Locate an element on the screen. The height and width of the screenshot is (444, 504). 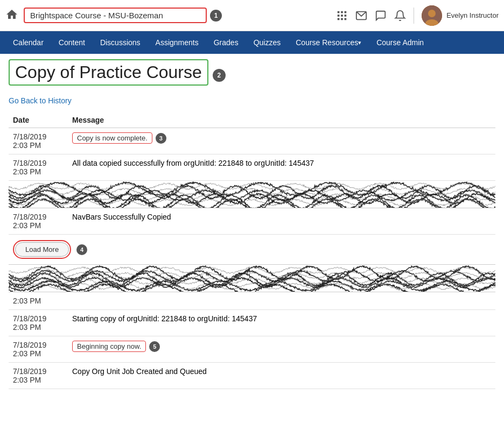
user-menu: Evelyn Instructor is located at coordinates (460, 16).